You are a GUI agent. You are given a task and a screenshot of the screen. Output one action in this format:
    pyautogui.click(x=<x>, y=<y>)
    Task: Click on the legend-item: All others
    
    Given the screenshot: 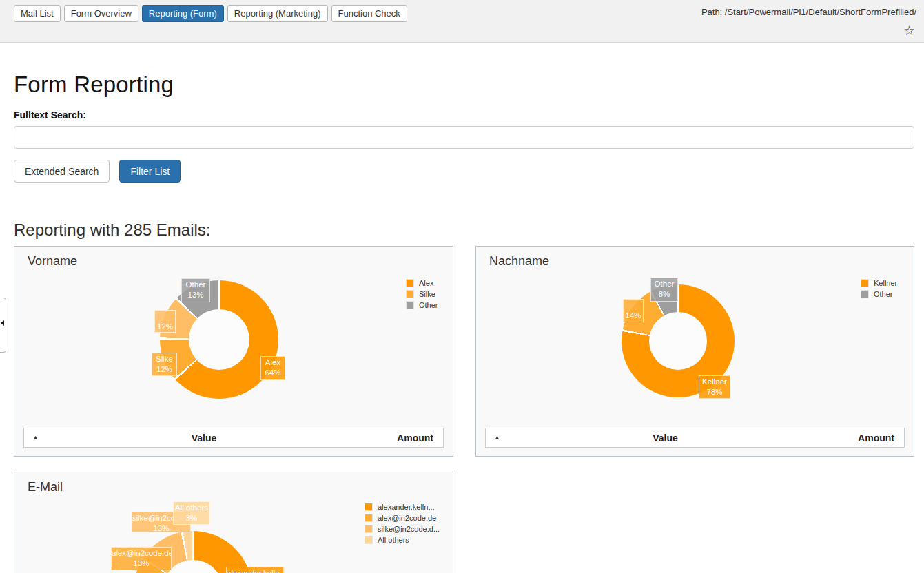 What is the action you would take?
    pyautogui.click(x=402, y=540)
    